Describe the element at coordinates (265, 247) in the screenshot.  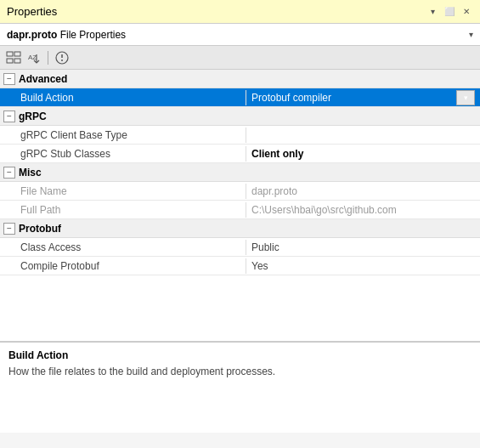
I see `property-value-text: Public` at that location.